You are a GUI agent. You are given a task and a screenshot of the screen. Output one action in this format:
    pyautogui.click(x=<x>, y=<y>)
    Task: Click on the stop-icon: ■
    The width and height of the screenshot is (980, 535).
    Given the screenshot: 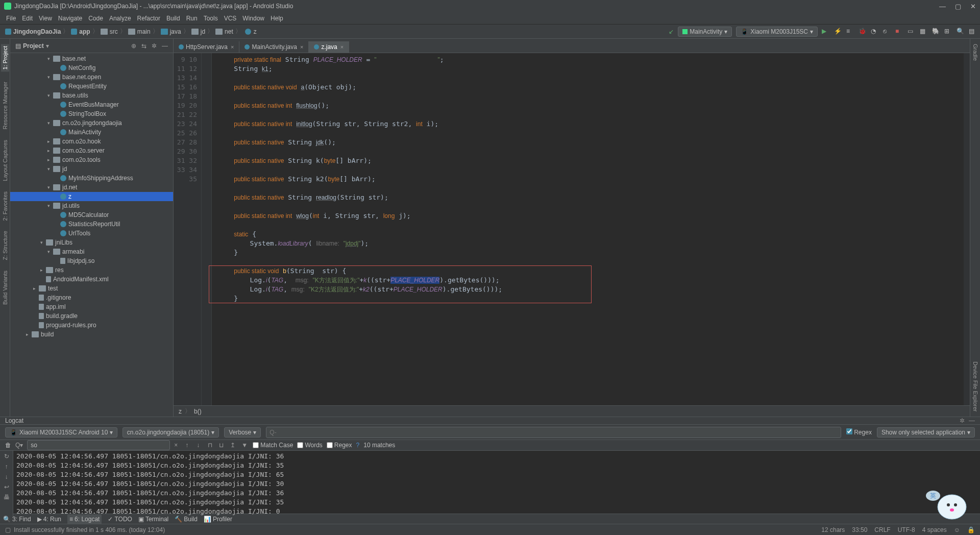 What is the action you would take?
    pyautogui.click(x=899, y=32)
    